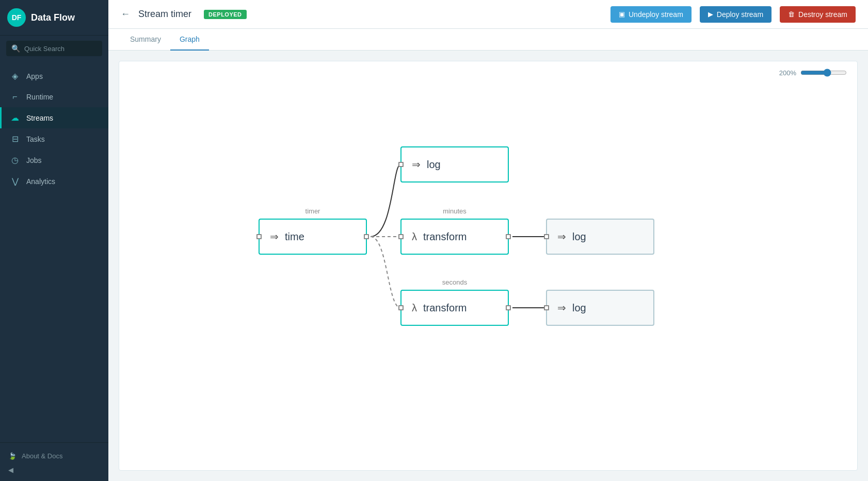 The height and width of the screenshot is (481, 868). Describe the element at coordinates (54, 18) in the screenshot. I see `sidebar-header: DF Data Flow` at that location.